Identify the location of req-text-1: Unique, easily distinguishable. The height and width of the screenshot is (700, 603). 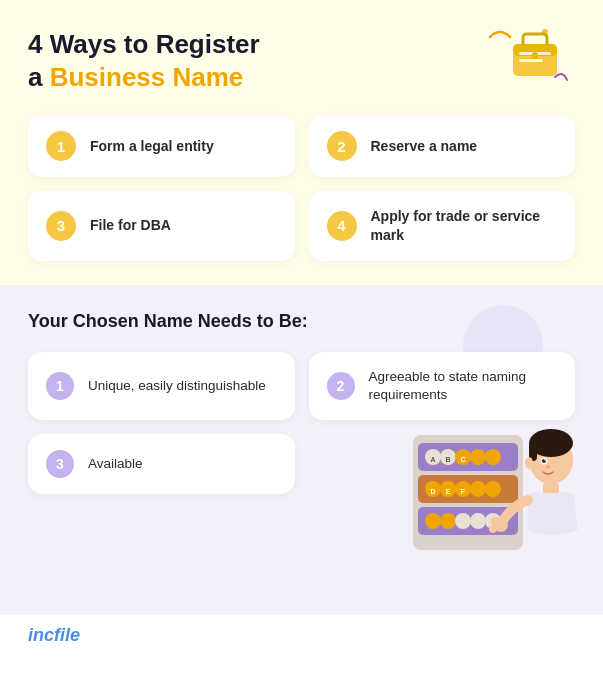
(177, 386).